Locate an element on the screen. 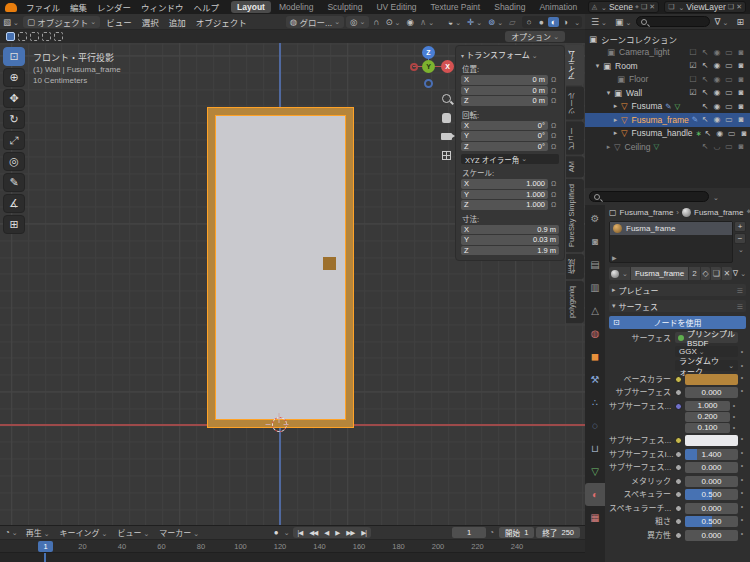 This screenshot has height=562, width=750. collection-checkbox: ☑ is located at coordinates (693, 66).